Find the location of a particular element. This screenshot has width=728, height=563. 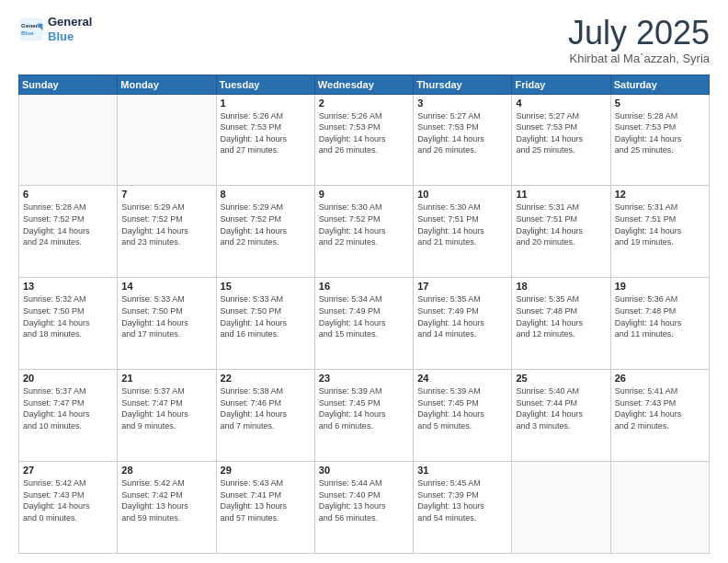

header-wednesday: Wednesday is located at coordinates (364, 85).